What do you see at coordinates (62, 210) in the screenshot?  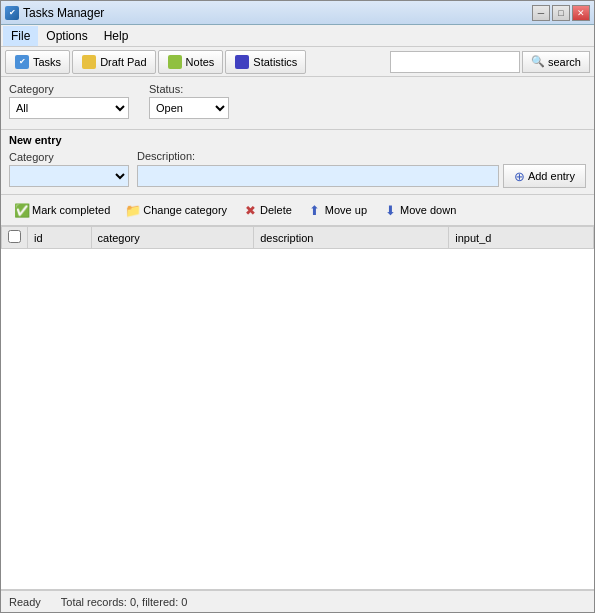 I see `mark-completed-button: ✅ Mark completed` at bounding box center [62, 210].